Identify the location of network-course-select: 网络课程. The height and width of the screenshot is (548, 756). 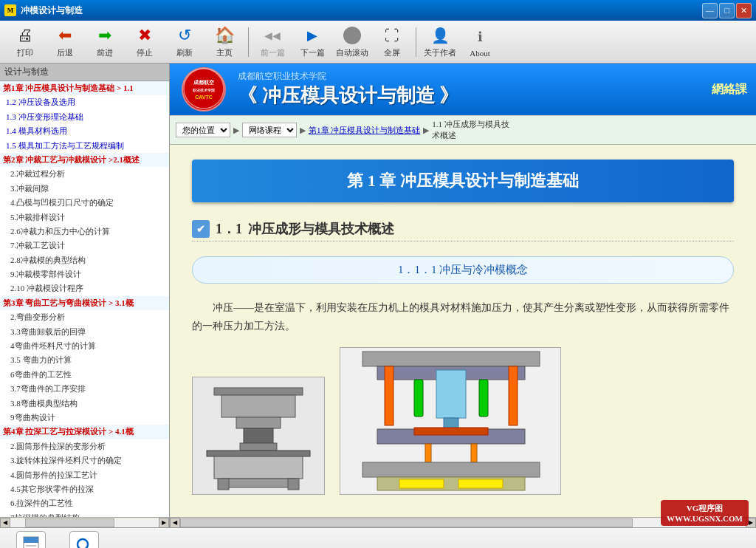
(269, 130).